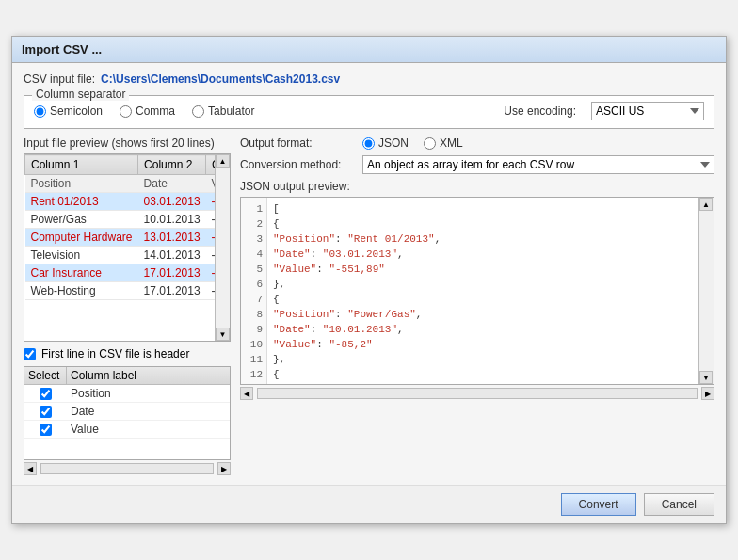 The width and height of the screenshot is (738, 560). I want to click on radio-json-input, so click(369, 143).